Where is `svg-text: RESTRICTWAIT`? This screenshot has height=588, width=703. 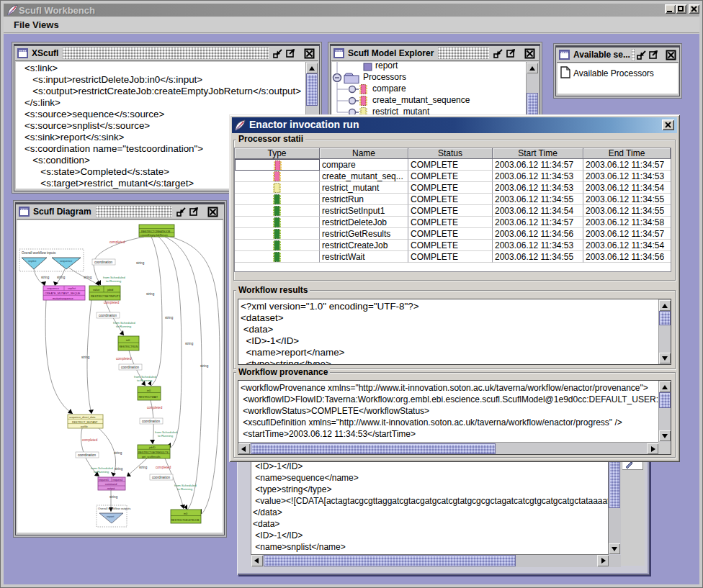 svg-text: RESTRICTWAIT is located at coordinates (149, 397).